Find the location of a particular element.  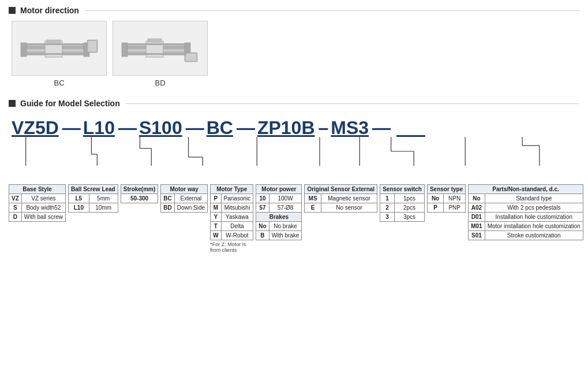

parts-desc-m01: Motor installation hole customization is located at coordinates (534, 226).